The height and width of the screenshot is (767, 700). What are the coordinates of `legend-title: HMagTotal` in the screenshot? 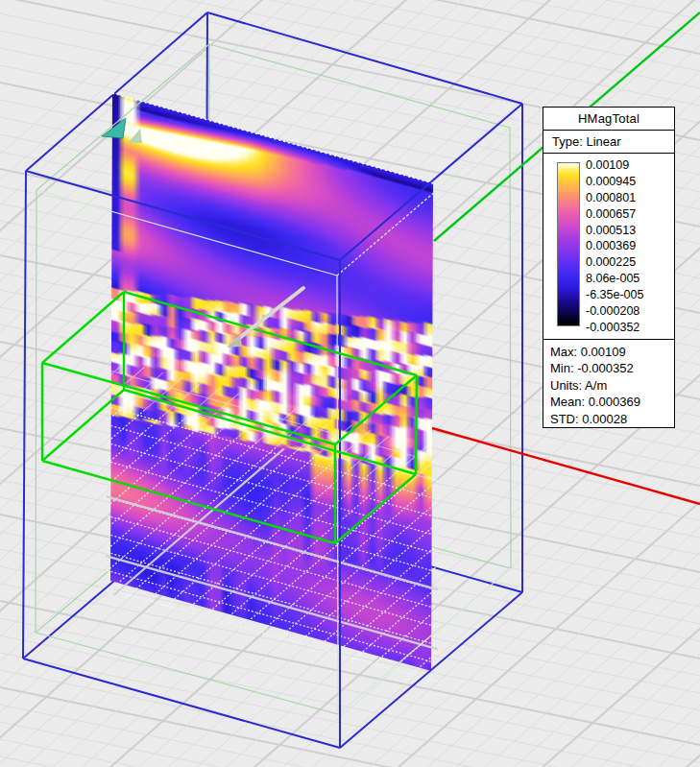 It's located at (609, 119).